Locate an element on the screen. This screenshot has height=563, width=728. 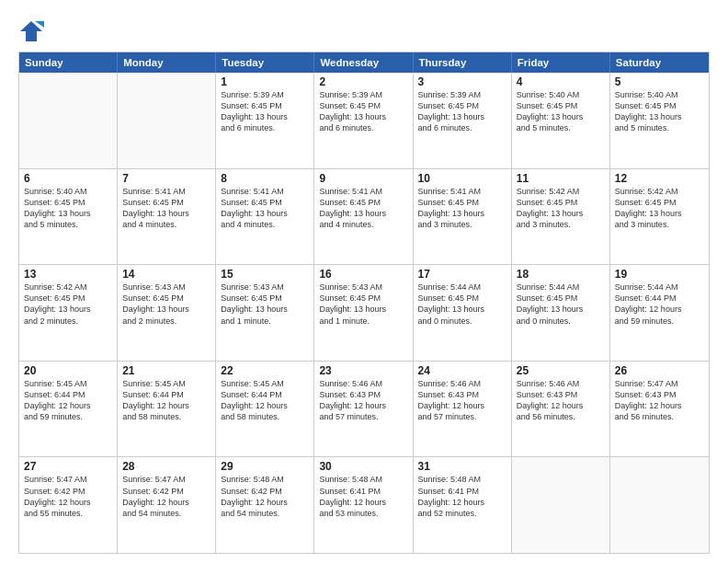
cell-line: Sunrise: 5:39 AM is located at coordinates (265, 95).